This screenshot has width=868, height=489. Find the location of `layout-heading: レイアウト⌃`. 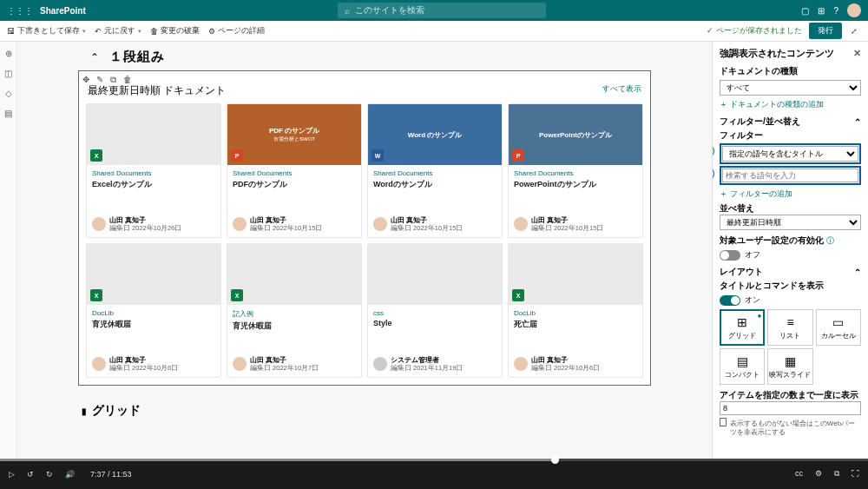

layout-heading: レイアウト⌃ is located at coordinates (790, 272).